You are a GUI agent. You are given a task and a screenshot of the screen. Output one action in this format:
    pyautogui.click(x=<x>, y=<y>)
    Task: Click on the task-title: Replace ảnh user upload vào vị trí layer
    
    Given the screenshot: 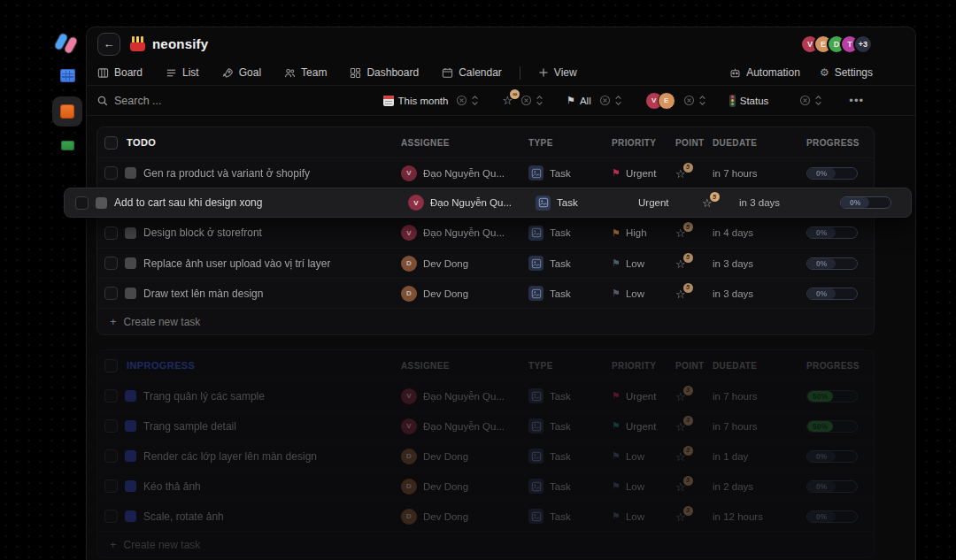 What is the action you would take?
    pyautogui.click(x=237, y=264)
    